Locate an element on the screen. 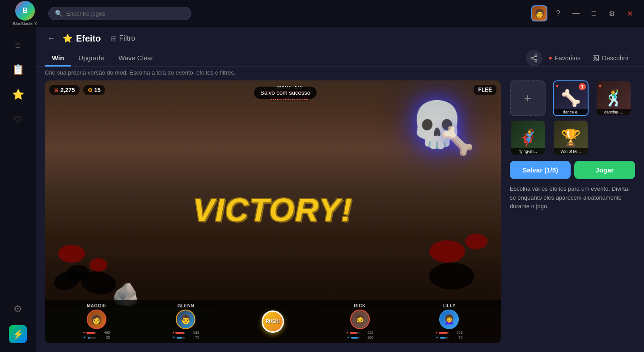  help-button: ? is located at coordinates (558, 13).